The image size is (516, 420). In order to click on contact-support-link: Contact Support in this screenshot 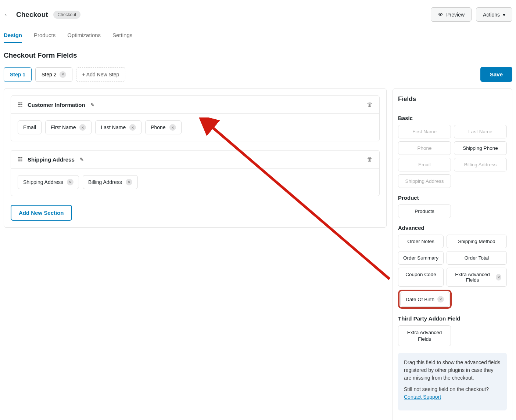, I will do `click(423, 397)`.